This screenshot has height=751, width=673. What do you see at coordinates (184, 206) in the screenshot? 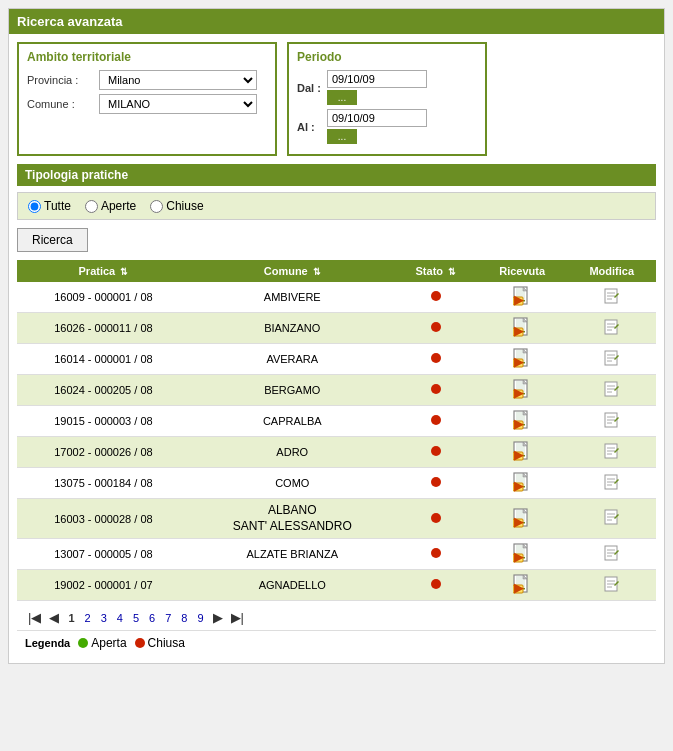
I see `radio-chiuse-label: Chiuse` at bounding box center [184, 206].